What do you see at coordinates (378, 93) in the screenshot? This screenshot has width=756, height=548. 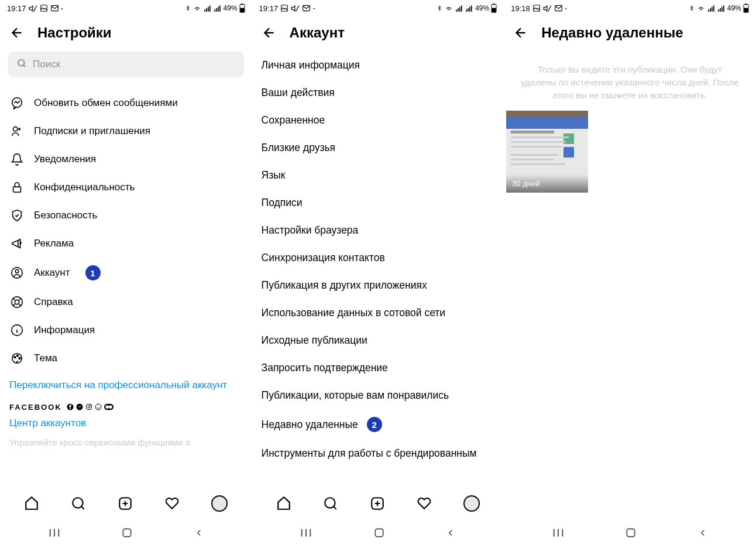 I see `account-item-activity: Ваши действия` at bounding box center [378, 93].